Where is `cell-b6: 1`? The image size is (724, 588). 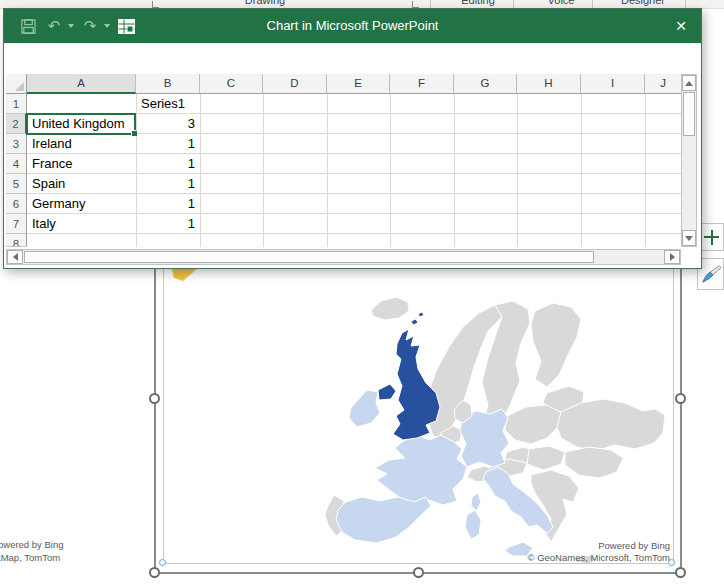 cell-b6: 1 is located at coordinates (168, 204).